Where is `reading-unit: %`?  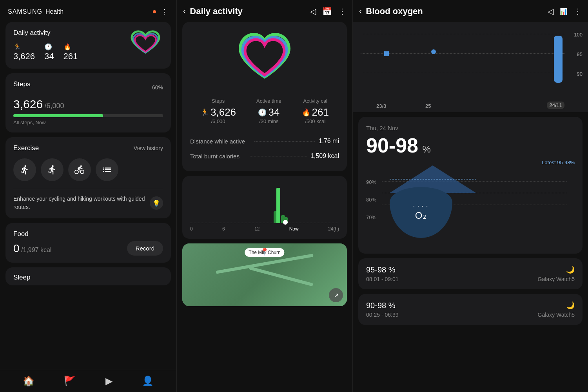
reading-unit: % is located at coordinates (426, 149).